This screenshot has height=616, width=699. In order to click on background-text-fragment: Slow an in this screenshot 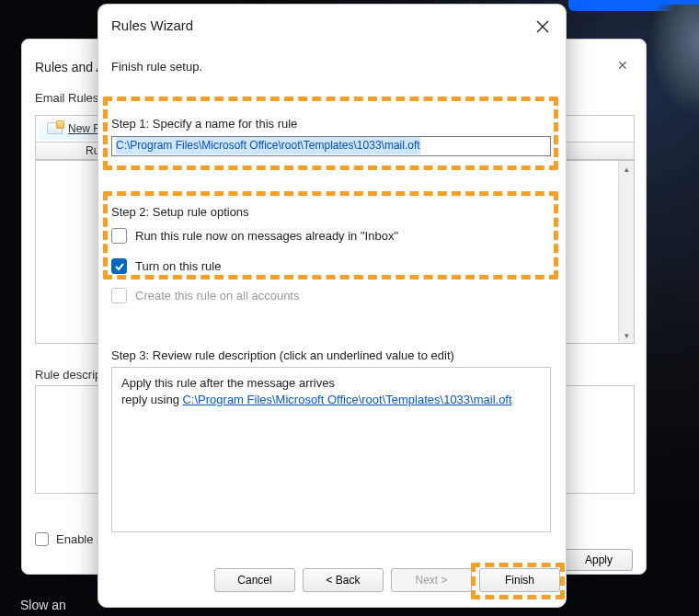, I will do `click(43, 605)`.